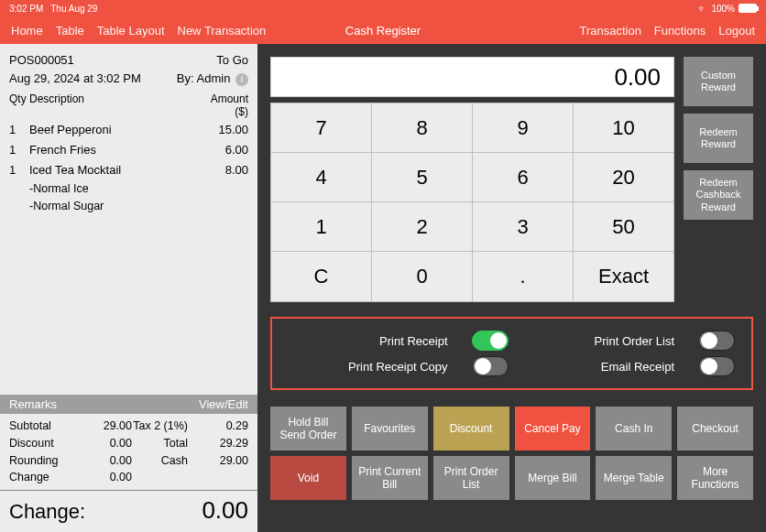 Image resolution: width=766 pixels, height=532 pixels. What do you see at coordinates (390, 429) in the screenshot?
I see `fn-favourites: Favourites` at bounding box center [390, 429].